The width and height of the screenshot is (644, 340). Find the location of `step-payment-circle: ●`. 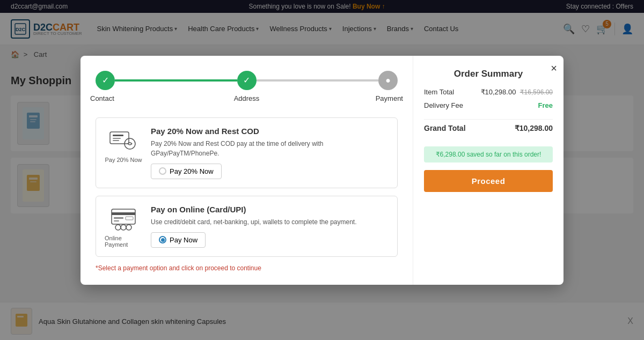

step-payment-circle: ● is located at coordinates (388, 80).